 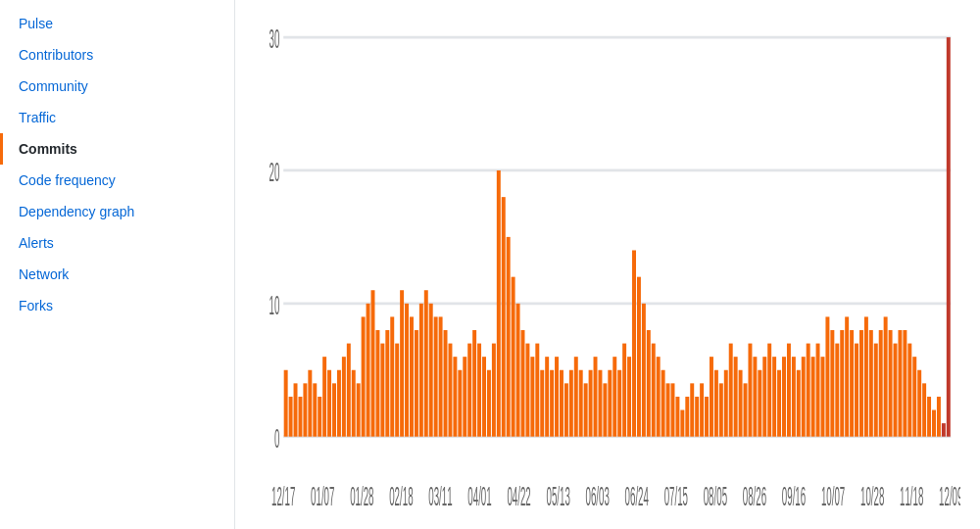 I want to click on sidebar-item-dependency-graph: Dependency graph, so click(x=118, y=212).